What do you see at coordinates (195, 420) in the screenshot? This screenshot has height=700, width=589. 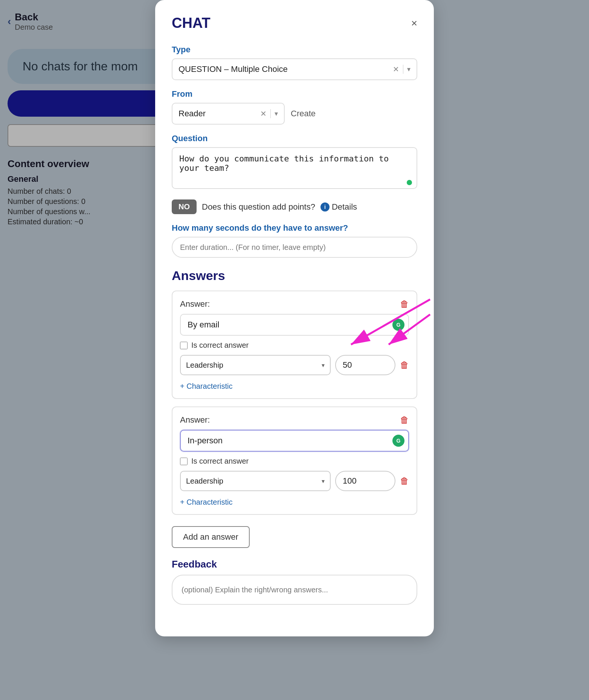 I see `answer-2-label: Answer:` at bounding box center [195, 420].